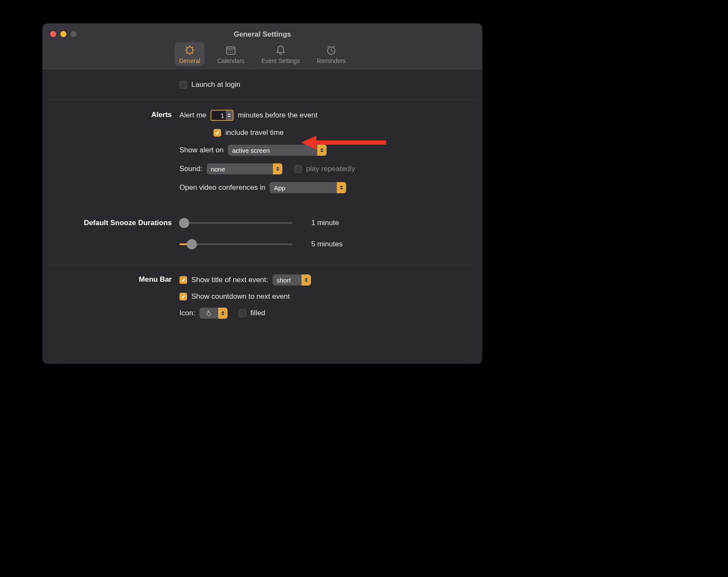 This screenshot has height=577, width=728. What do you see at coordinates (183, 280) in the screenshot?
I see `show-title-checkbox` at bounding box center [183, 280].